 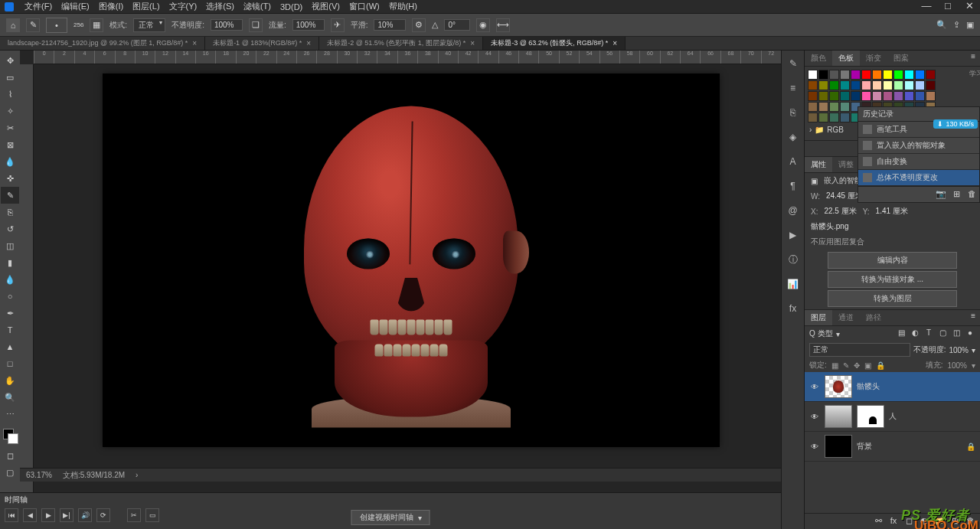 What do you see at coordinates (919, 162) in the screenshot?
I see `history-item-transform: 自由变换` at bounding box center [919, 162].